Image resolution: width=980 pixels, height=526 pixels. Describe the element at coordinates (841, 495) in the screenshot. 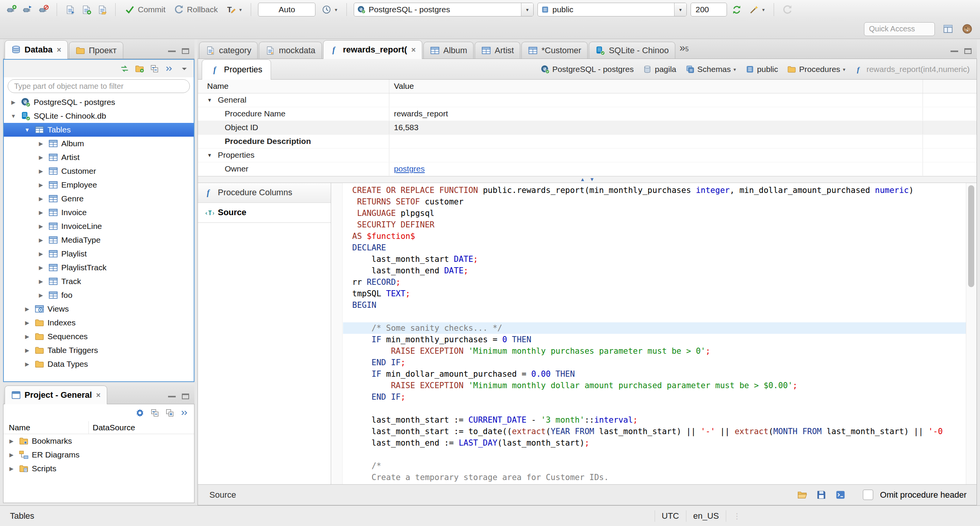

I see `open-in-sql-console-icon` at that location.